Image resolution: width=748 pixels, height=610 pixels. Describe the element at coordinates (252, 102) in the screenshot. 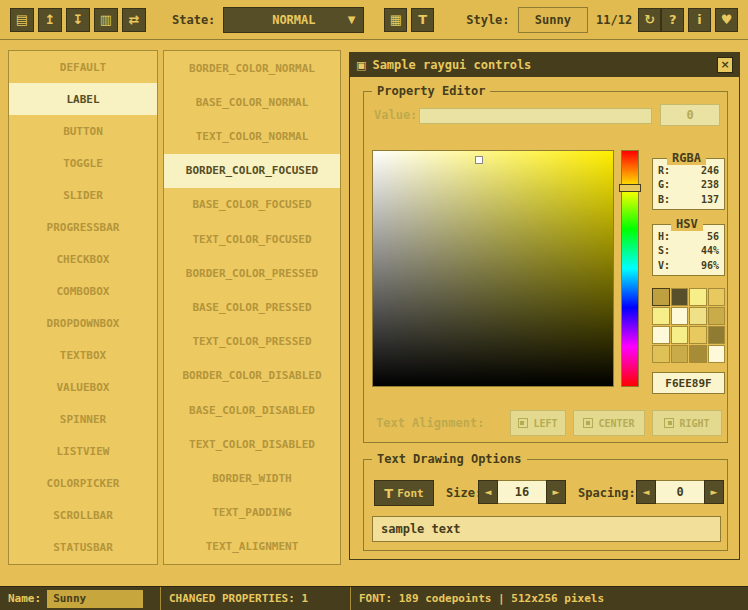

I see `list-item-base_color_normal: BASE_COLOR_NORMAL` at that location.